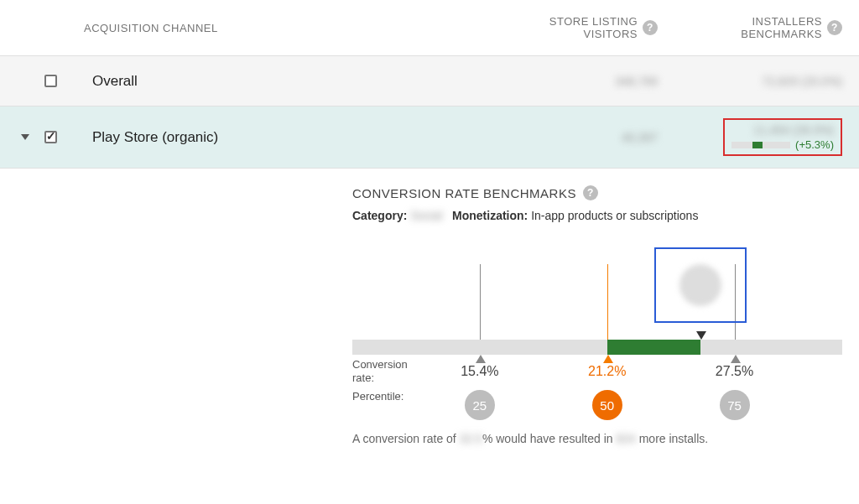  What do you see at coordinates (597, 347) in the screenshot?
I see `chart-track` at bounding box center [597, 347].